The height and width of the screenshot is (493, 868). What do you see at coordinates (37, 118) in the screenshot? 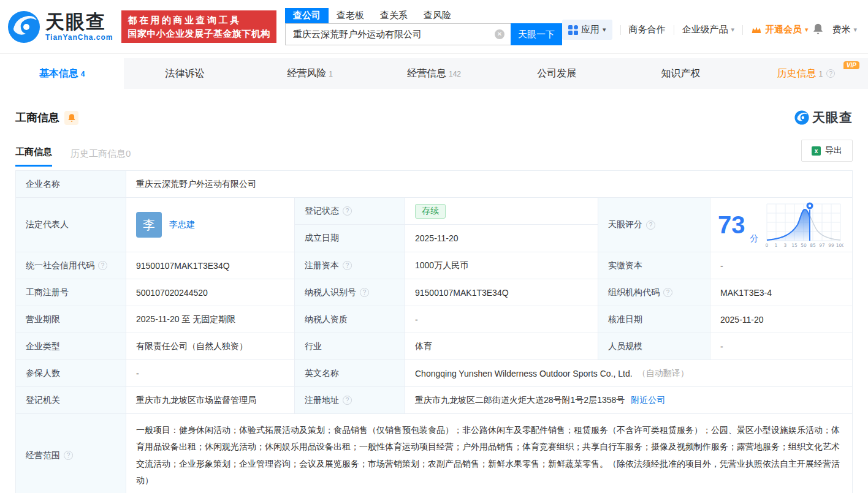
I see `section-title: 工商信息` at bounding box center [37, 118].